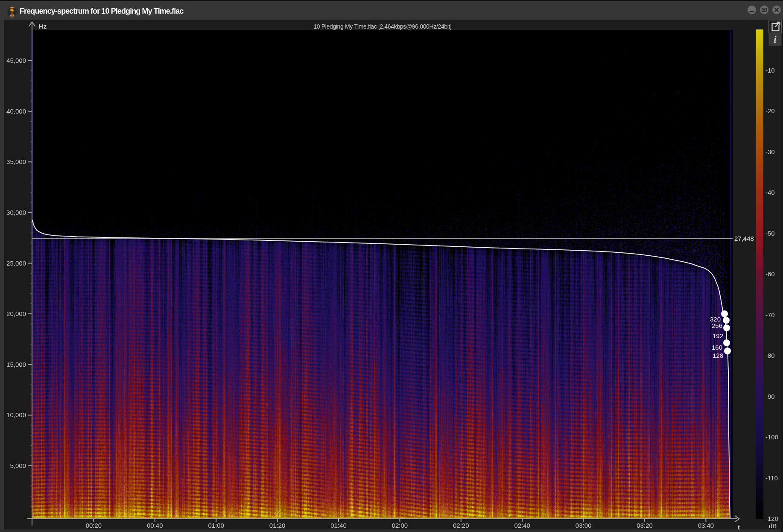 This screenshot has height=532, width=783. I want to click on svg-text: 30,000, so click(16, 213).